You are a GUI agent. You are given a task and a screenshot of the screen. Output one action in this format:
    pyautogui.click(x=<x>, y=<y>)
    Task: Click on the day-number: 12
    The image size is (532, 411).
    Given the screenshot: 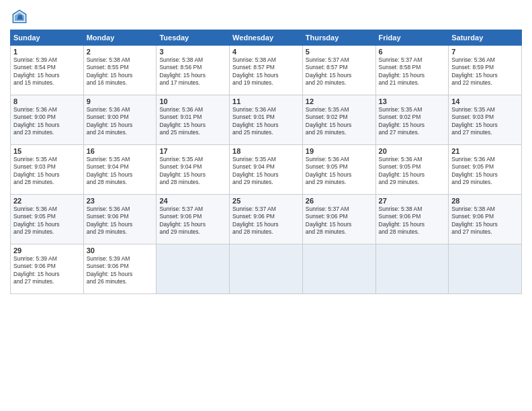 What is the action you would take?
    pyautogui.click(x=339, y=101)
    